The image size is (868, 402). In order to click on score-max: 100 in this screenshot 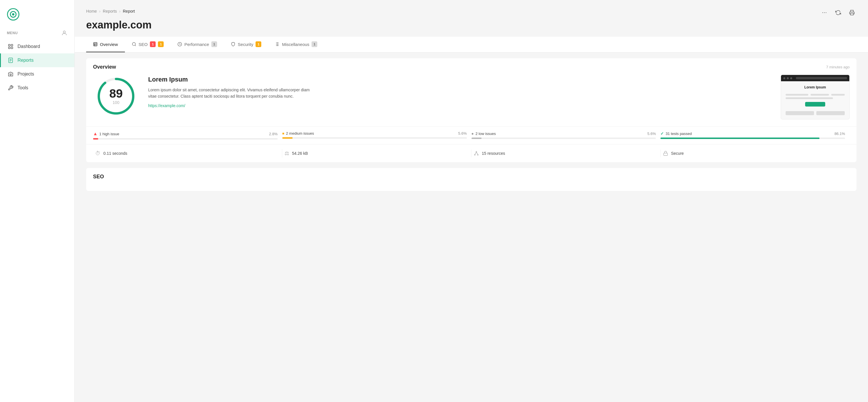, I will do `click(116, 102)`.